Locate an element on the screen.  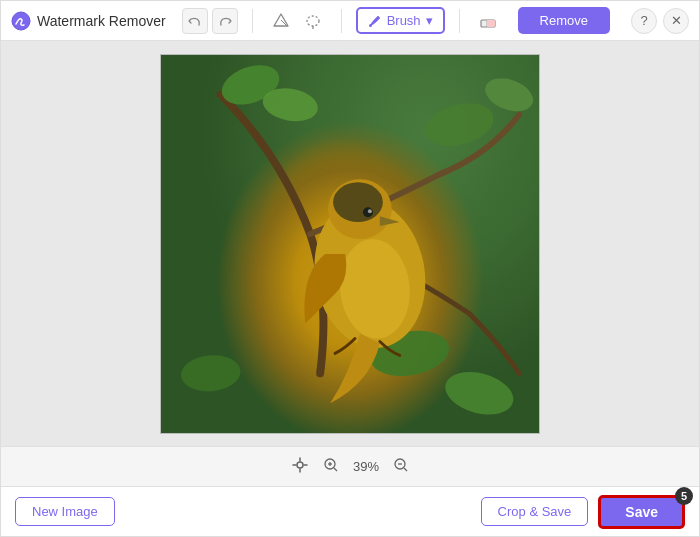
brush-dropdown-button: Brush ▾ is located at coordinates (400, 20).